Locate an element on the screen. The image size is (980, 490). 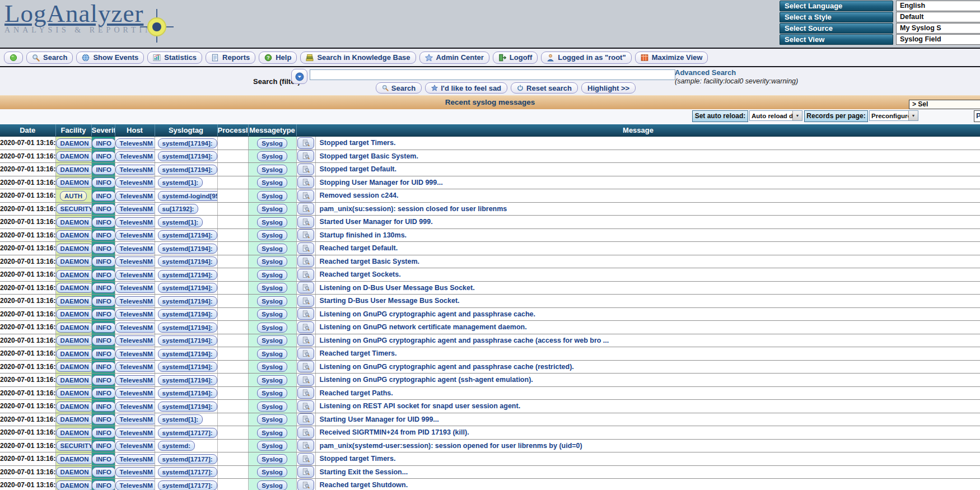
filter-expand-button is located at coordinates (299, 76).